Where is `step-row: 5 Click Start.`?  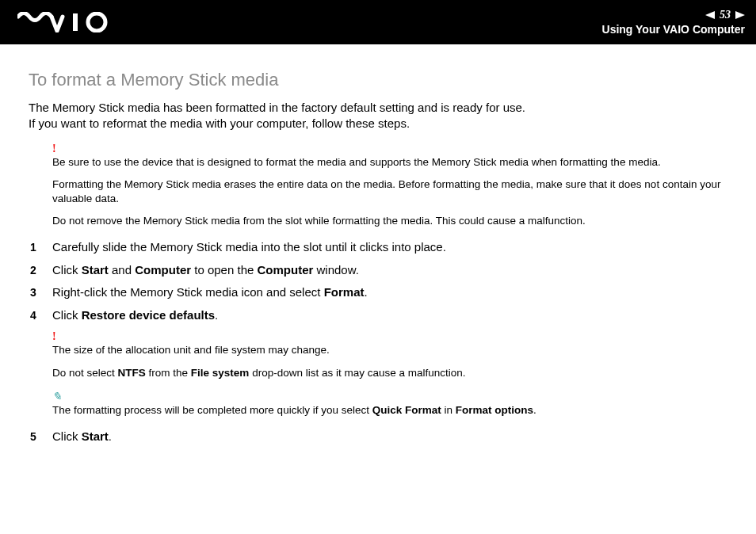 step-row: 5 Click Start. is located at coordinates (378, 437).